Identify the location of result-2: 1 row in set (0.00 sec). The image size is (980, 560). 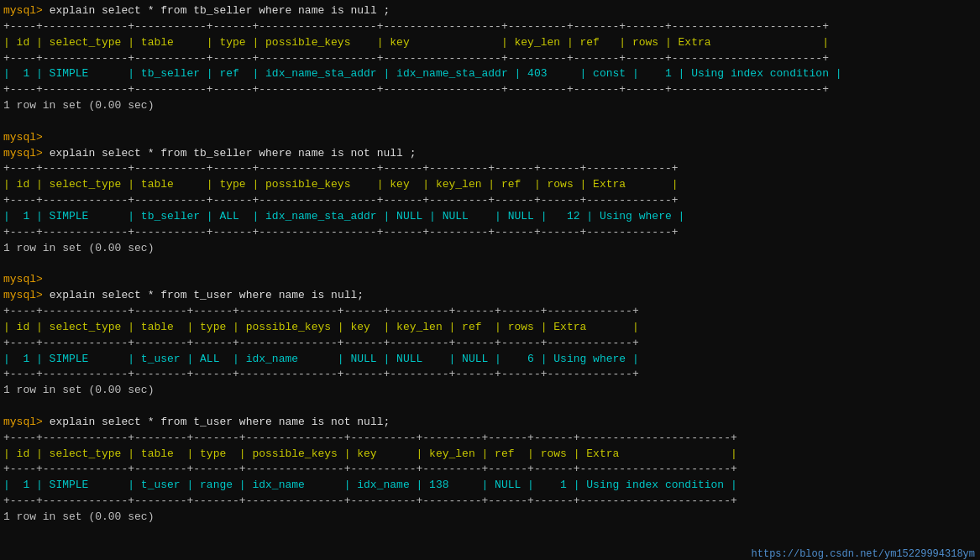
(492, 249).